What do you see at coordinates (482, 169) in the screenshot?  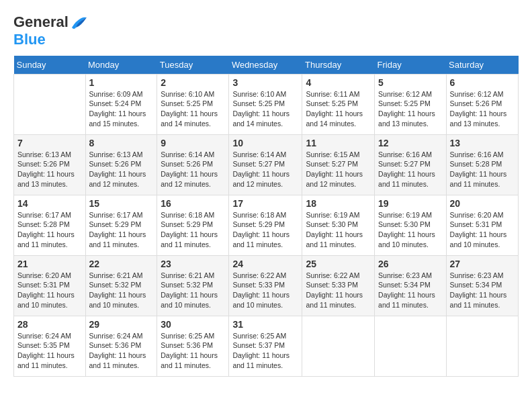 I see `day-info: Sunrise: 6:16 AMSunset: 5:28 PMDaylight:…` at bounding box center [482, 169].